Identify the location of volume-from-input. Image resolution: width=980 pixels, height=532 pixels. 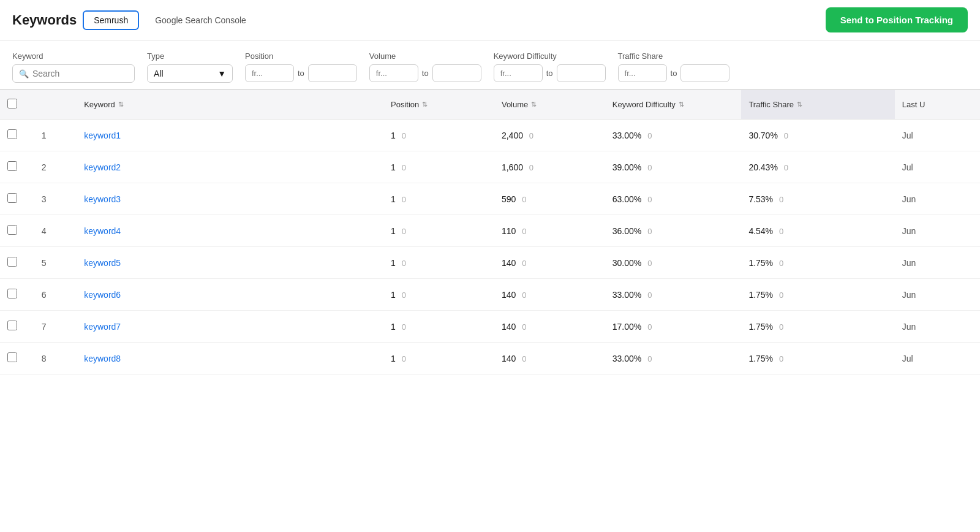
(394, 74).